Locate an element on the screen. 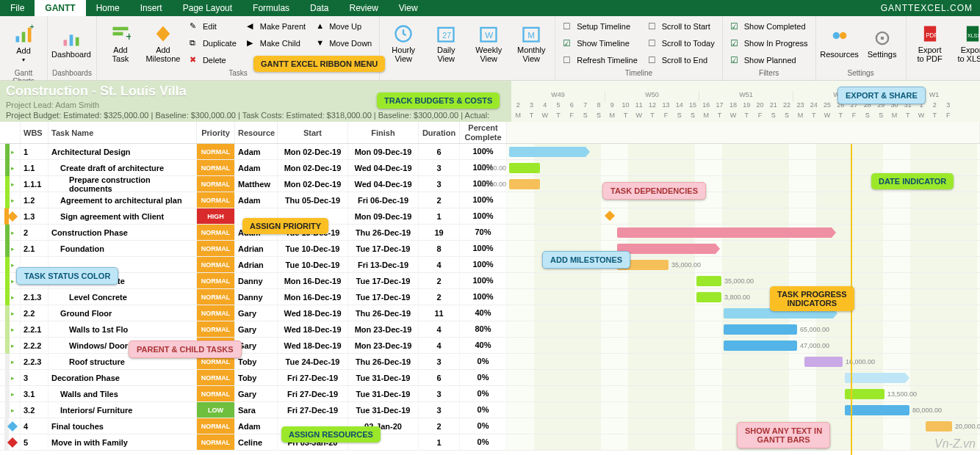  pencil-icon: ✎ is located at coordinates (195, 26).